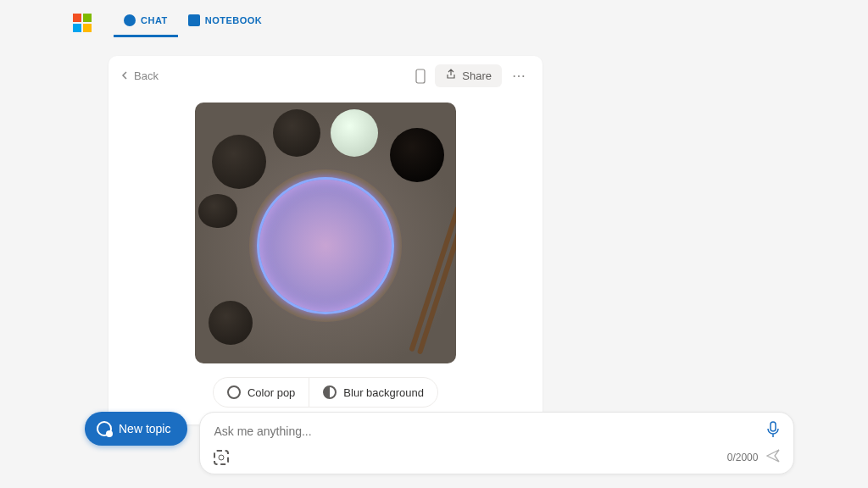 Image resolution: width=868 pixels, height=488 pixels. I want to click on tab-chat-label: CHAT, so click(154, 20).